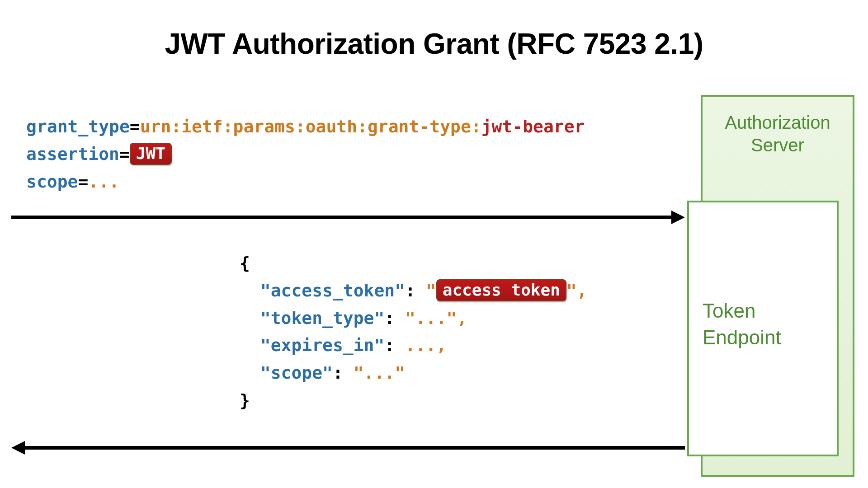  What do you see at coordinates (763, 277) in the screenshot?
I see `token-endpoint-label: TokenEndpoint` at bounding box center [763, 277].